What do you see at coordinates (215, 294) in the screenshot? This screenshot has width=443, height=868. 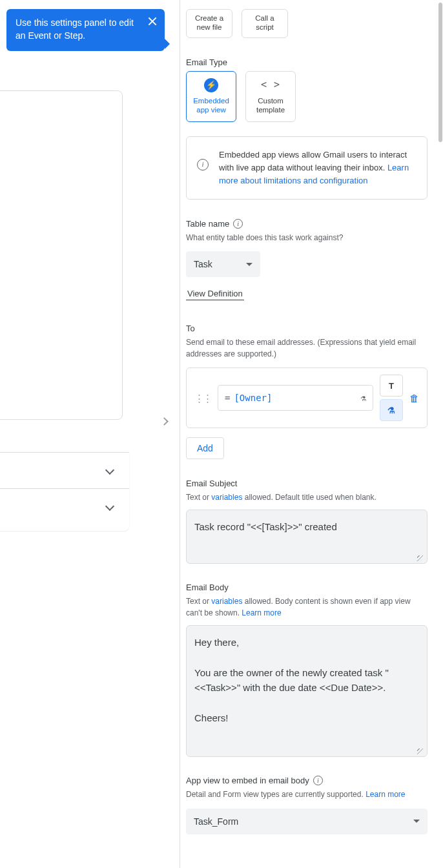 I see `view-definition-link: View Definition` at bounding box center [215, 294].